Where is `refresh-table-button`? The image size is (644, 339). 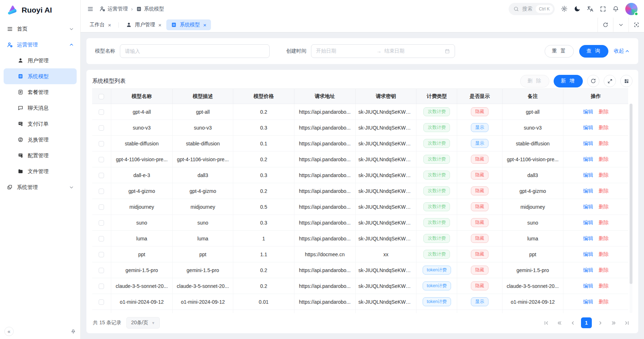
refresh-table-button is located at coordinates (593, 81).